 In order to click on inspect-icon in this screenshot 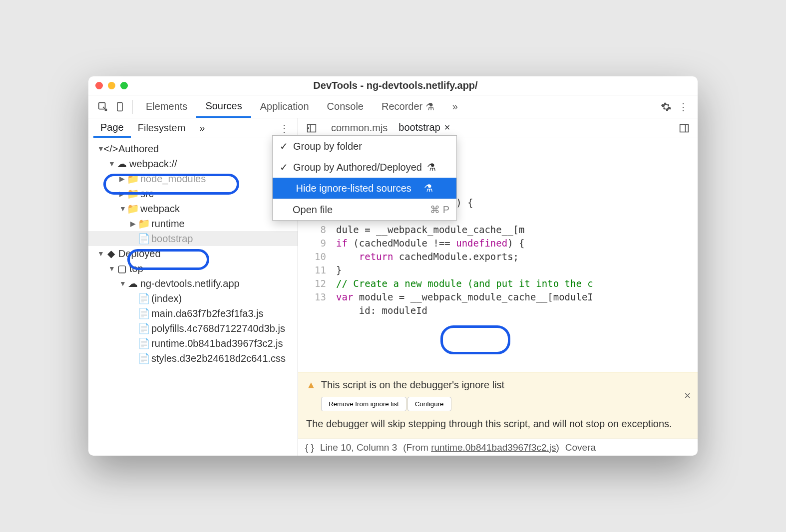, I will do `click(103, 107)`.